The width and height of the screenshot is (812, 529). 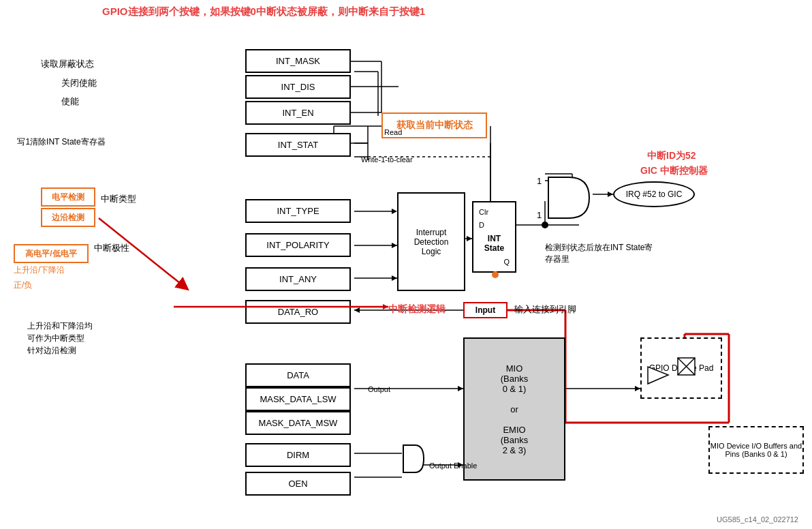 What do you see at coordinates (79, 83) in the screenshot?
I see `label-disable: 关闭使能` at bounding box center [79, 83].